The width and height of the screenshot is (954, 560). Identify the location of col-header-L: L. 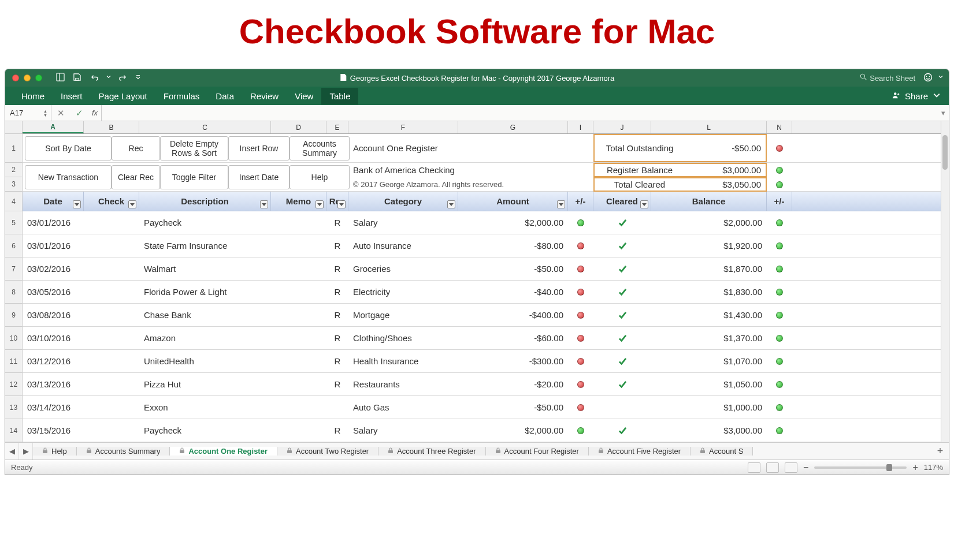
(709, 127).